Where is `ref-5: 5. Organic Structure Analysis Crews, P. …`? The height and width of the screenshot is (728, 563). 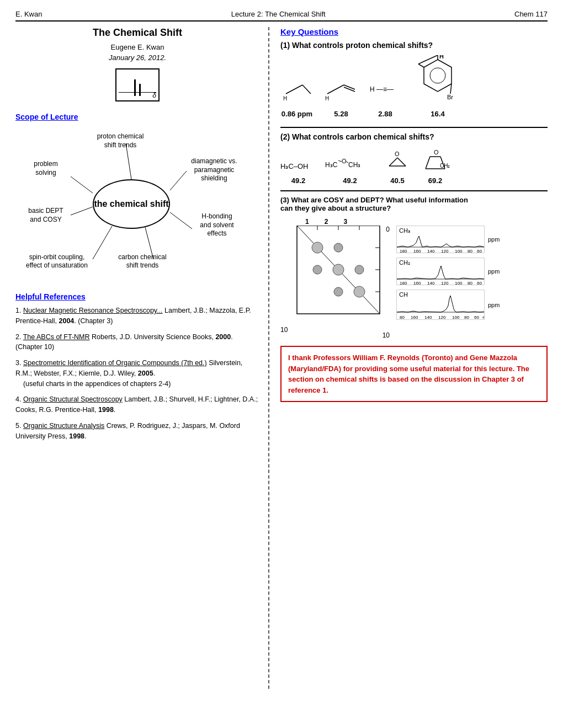 ref-5: 5. Organic Structure Analysis Crews, P. … is located at coordinates (137, 431).